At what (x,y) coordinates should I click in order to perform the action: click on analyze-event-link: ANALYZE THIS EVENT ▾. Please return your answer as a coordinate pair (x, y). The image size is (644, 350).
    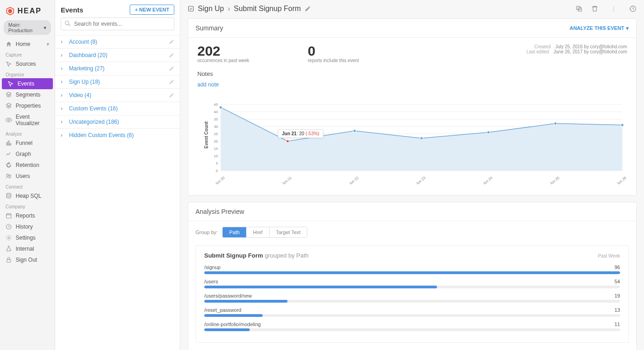
    Looking at the image, I should click on (599, 29).